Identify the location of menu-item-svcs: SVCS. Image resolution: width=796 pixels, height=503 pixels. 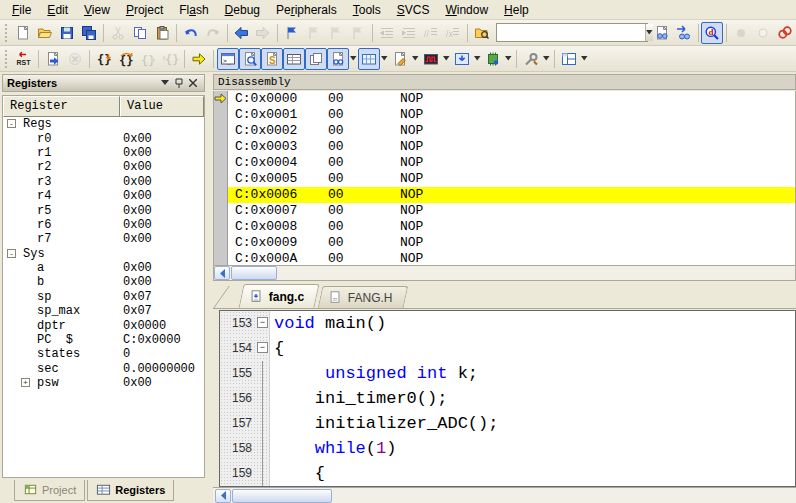
(414, 10).